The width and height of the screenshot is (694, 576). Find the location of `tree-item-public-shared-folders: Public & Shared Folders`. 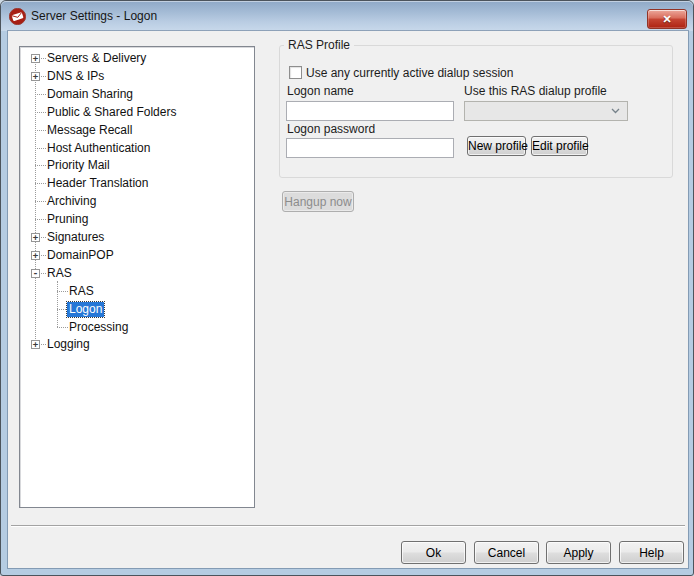

tree-item-public-shared-folders: Public & Shared Folders is located at coordinates (137, 112).